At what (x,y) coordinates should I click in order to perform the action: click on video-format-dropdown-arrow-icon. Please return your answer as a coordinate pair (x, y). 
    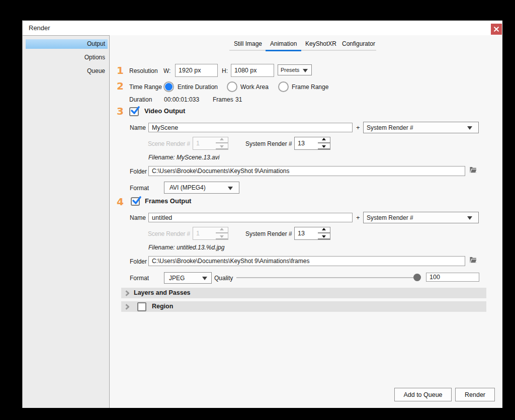
    Looking at the image, I should click on (230, 188).